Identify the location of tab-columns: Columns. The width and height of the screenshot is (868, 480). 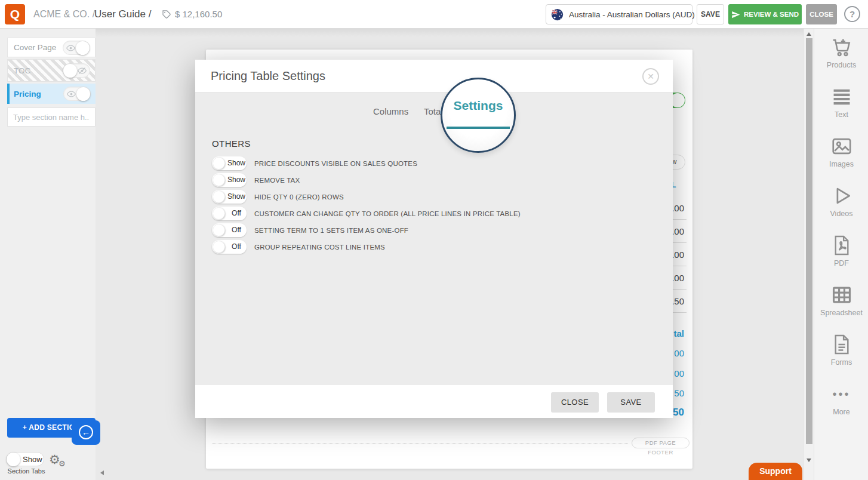
(390, 111).